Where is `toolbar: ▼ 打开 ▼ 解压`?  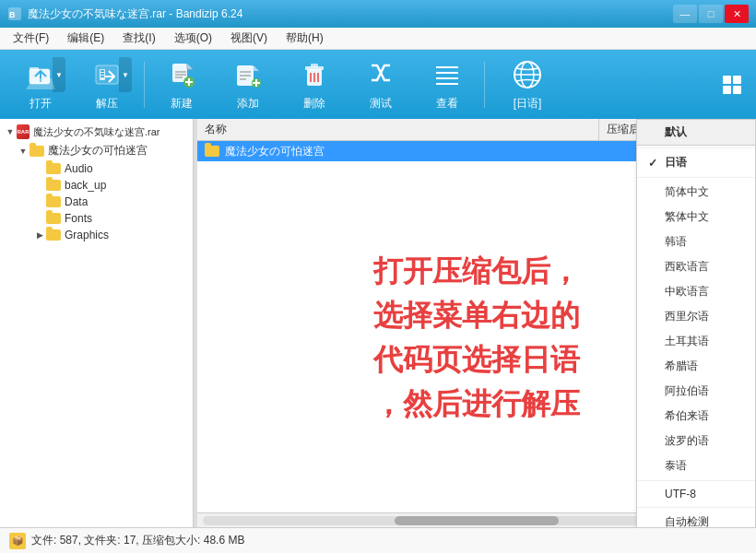
toolbar: ▼ 打开 ▼ 解压 is located at coordinates (378, 85).